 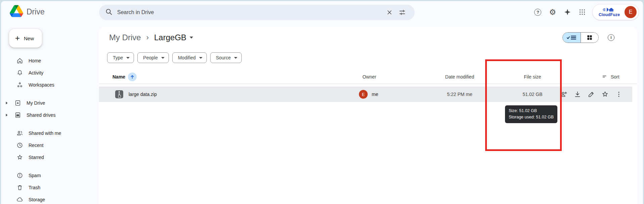 What do you see at coordinates (571, 38) in the screenshot?
I see `list-view-button` at bounding box center [571, 38].